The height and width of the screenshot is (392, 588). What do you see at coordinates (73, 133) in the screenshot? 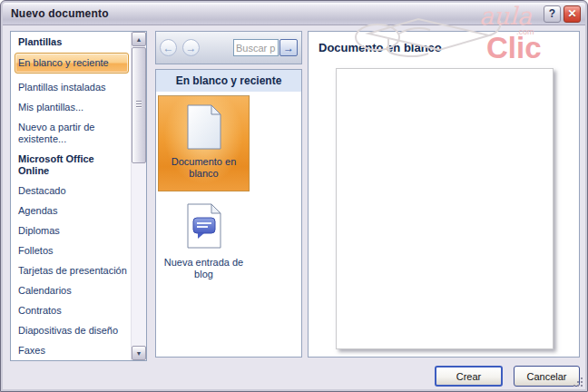
I see `sidebar-item-nuevo-a-partir-de-existente: Nuevo a partir de existente...` at bounding box center [73, 133].